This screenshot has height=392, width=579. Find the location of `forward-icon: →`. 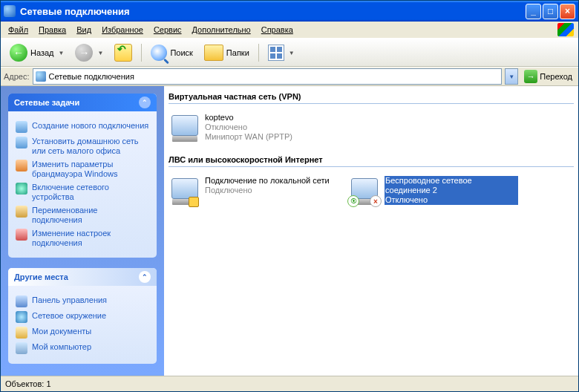

forward-icon: → is located at coordinates (84, 53).